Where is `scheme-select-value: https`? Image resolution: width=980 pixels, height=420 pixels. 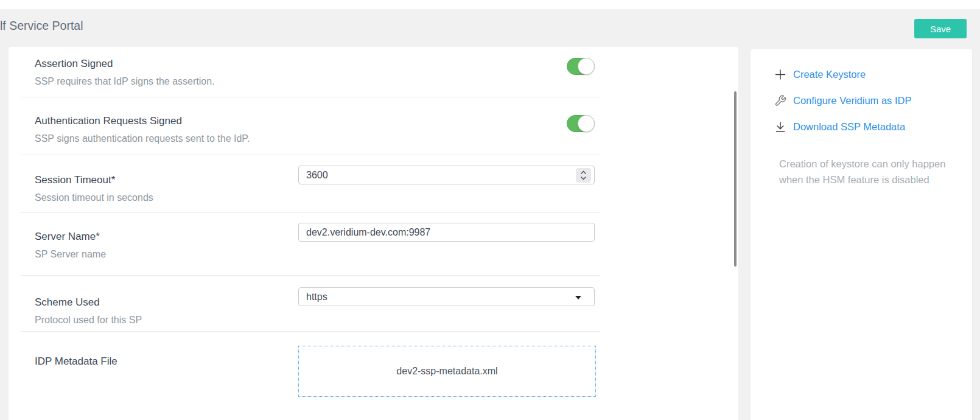
scheme-select-value: https is located at coordinates (317, 297).